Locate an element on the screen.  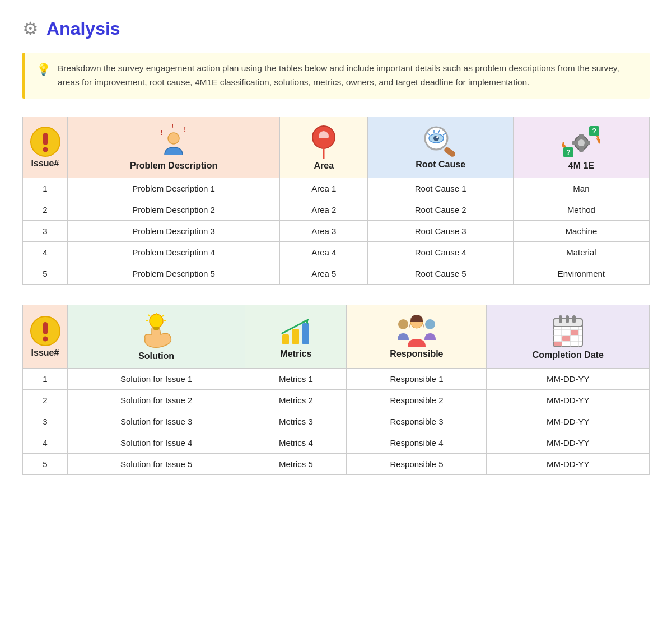
t2-issue-cell: 1 is located at coordinates (45, 379).